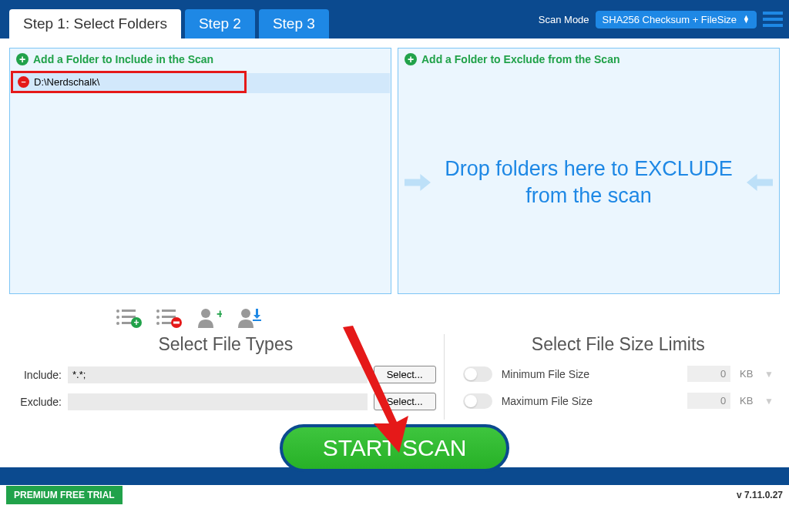  I want to click on exclude-row: Exclude: Select..., so click(226, 402).